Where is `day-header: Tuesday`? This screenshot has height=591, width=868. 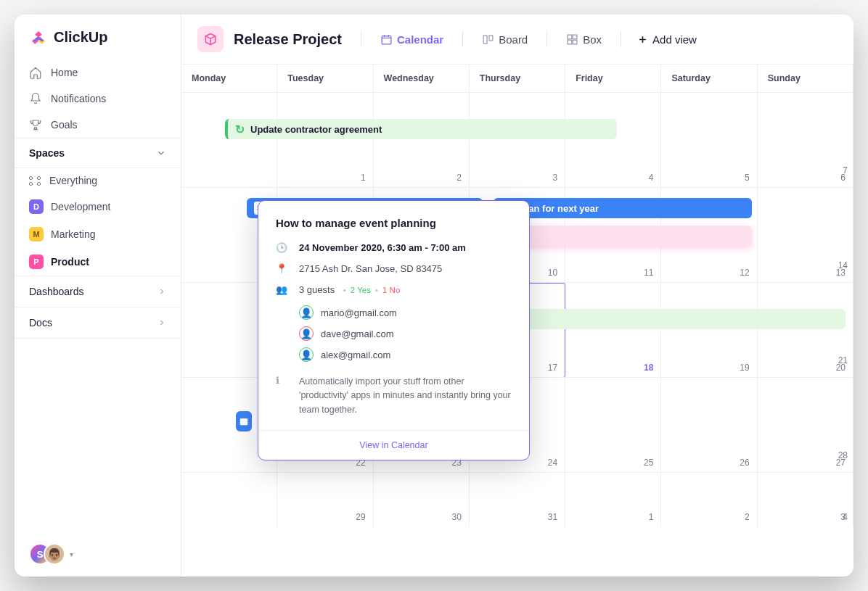
day-header: Tuesday is located at coordinates (325, 78).